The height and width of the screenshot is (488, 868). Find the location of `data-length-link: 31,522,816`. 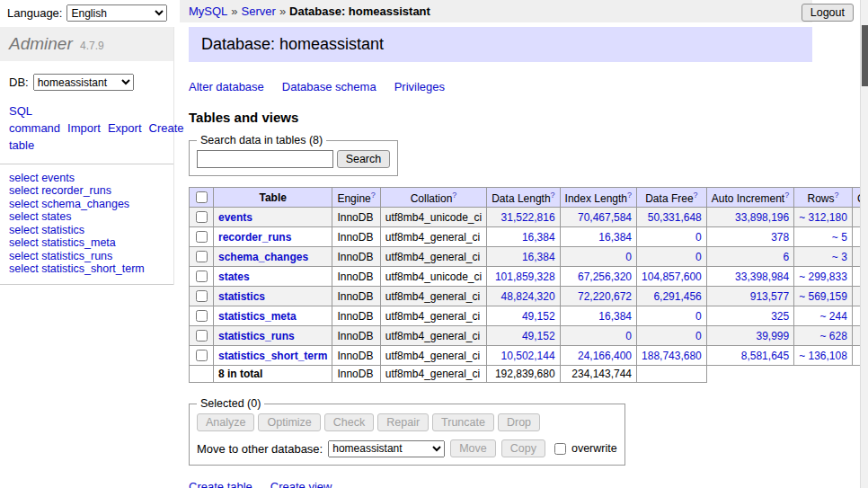

data-length-link: 31,522,816 is located at coordinates (528, 217).